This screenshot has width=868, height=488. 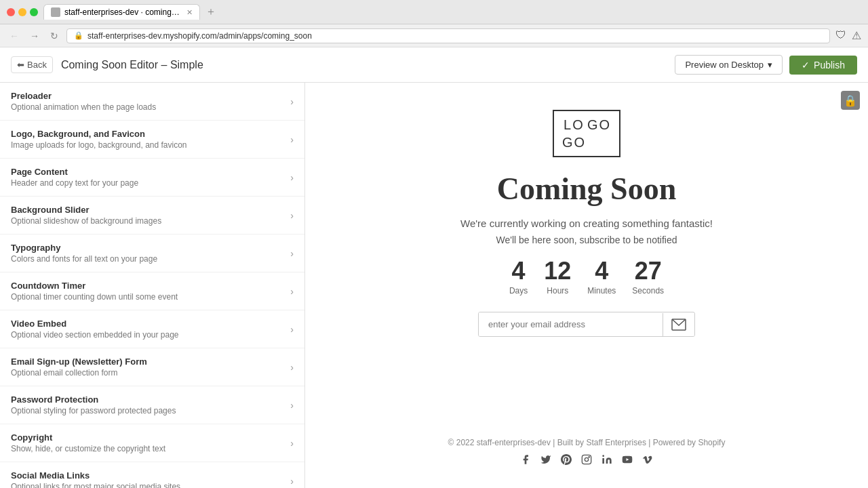 I want to click on logo-box: LO GO GO, so click(x=587, y=134).